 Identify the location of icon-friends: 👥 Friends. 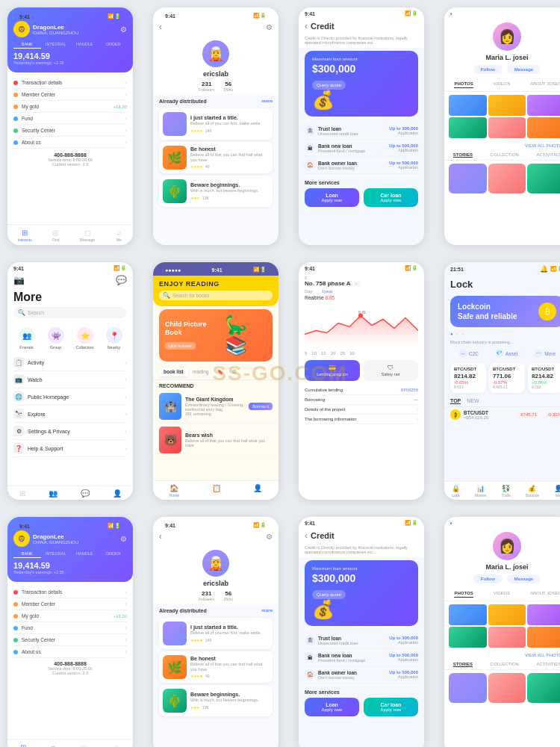
(27, 338).